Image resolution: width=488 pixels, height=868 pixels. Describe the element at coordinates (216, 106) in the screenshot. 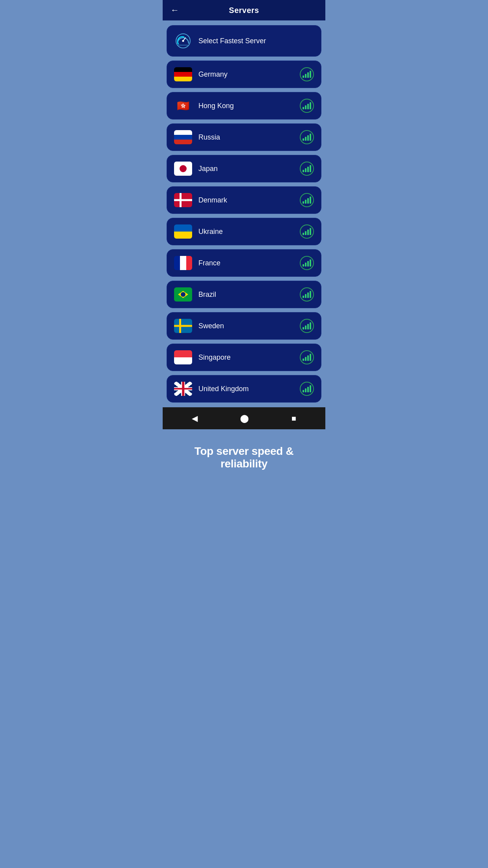

I see `server-name-hongkong: Hong Kong` at that location.